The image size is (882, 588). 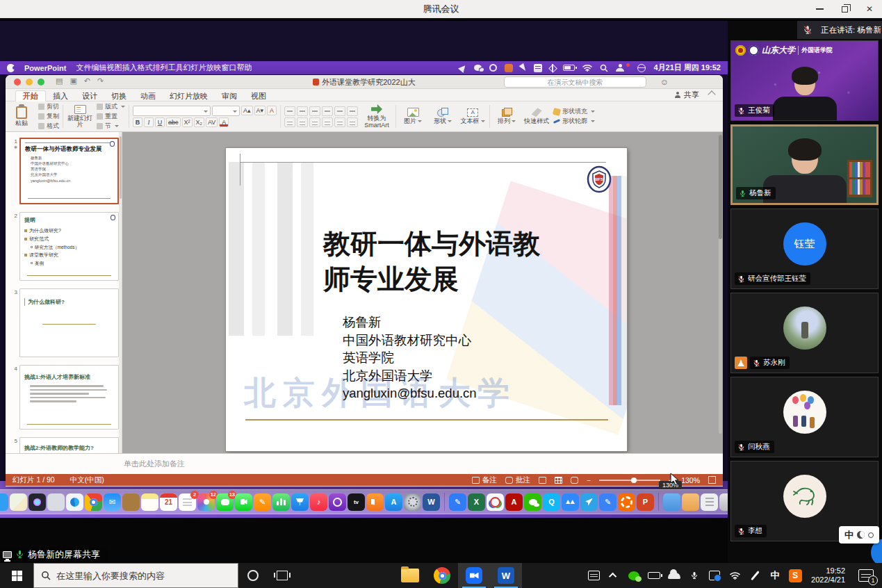 What do you see at coordinates (377, 117) in the screenshot?
I see `convert-smartart-button: 转换为SmartArt` at bounding box center [377, 117].